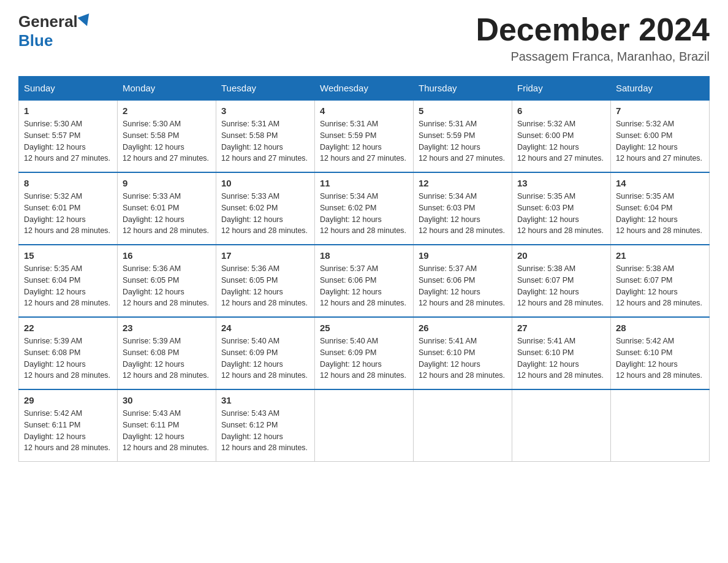 This screenshot has width=728, height=563. I want to click on table-row: 17Sunrise: 5:36 AMSunset: 6:05 PMDayligh…, so click(266, 281).